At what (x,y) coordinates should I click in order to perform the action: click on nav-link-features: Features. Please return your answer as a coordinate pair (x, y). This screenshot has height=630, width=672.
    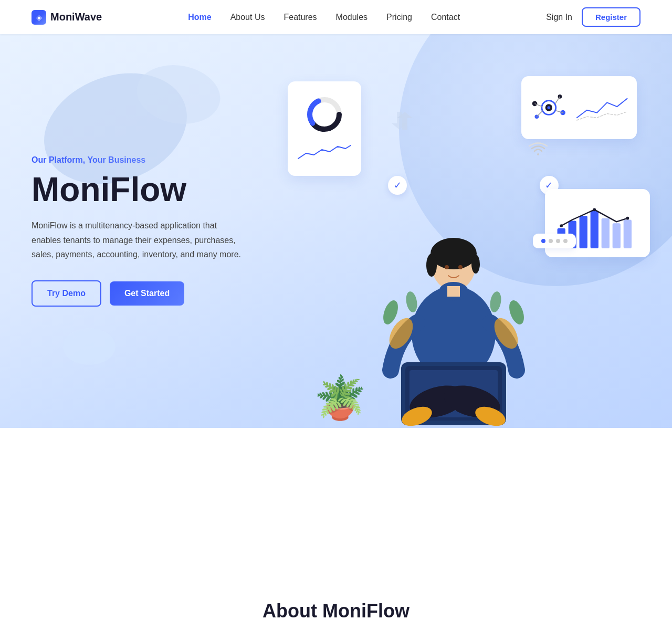
    Looking at the image, I should click on (300, 17).